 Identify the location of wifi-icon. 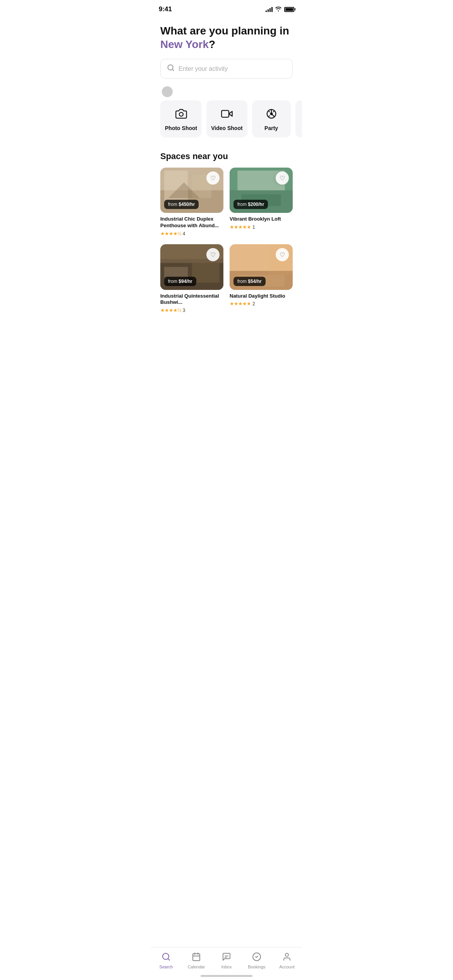
(278, 9).